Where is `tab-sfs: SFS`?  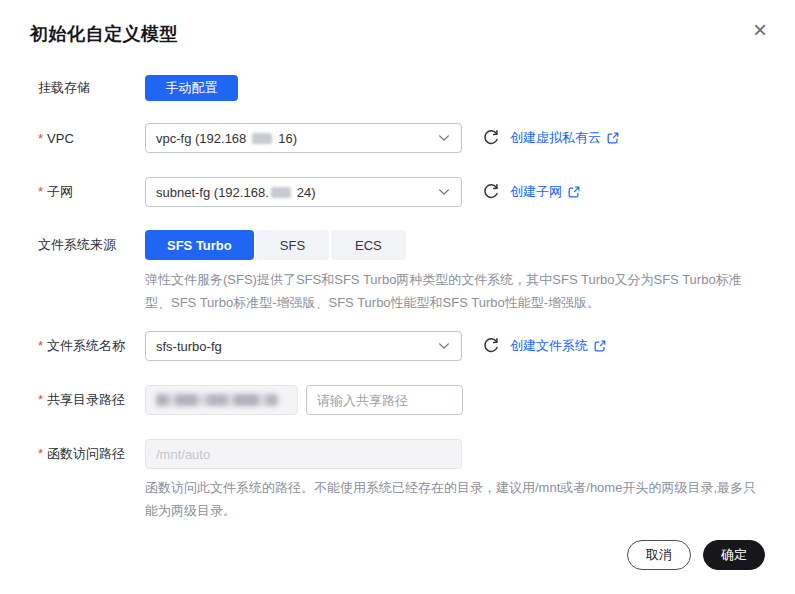 tab-sfs: SFS is located at coordinates (292, 245).